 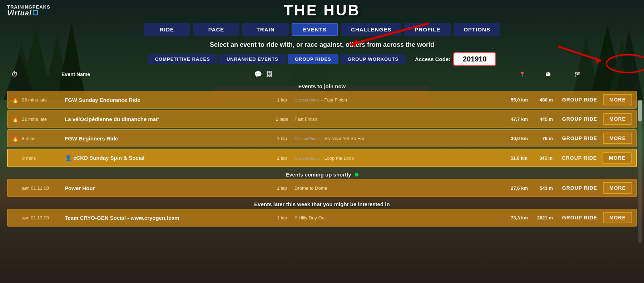 I want to click on col-header-time: ⏱, so click(x=36, y=74).